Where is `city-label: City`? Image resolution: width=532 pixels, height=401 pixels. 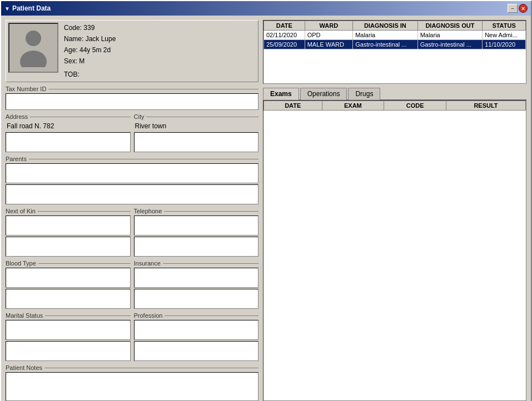
city-label: City is located at coordinates (197, 117).